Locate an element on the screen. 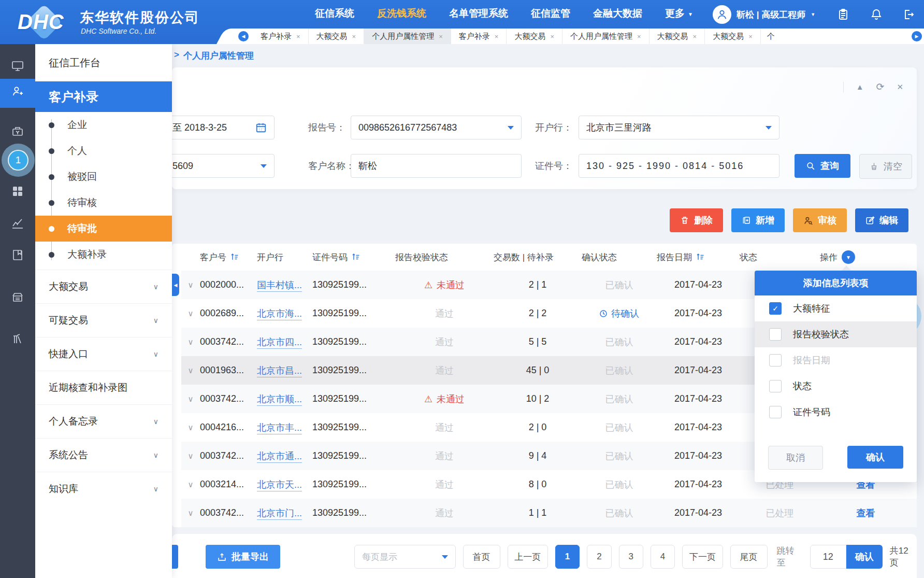 Image resolution: width=924 pixels, height=578 pixels. cell-bank-link: 北京市丰... is located at coordinates (285, 428).